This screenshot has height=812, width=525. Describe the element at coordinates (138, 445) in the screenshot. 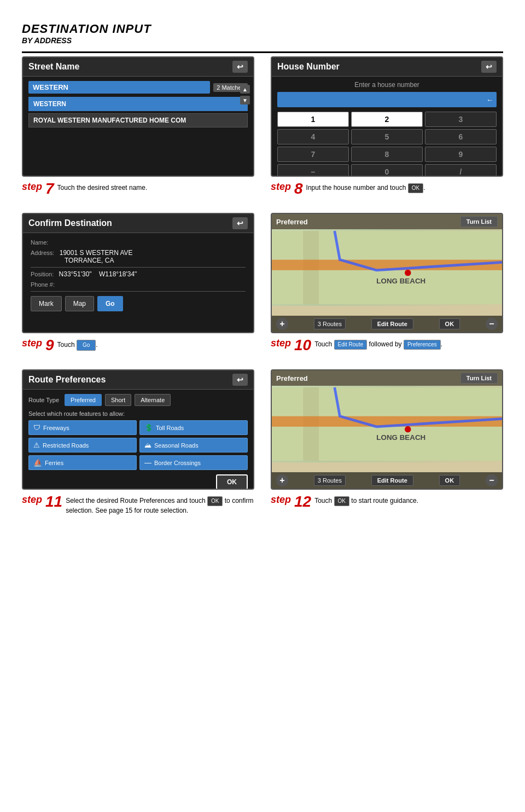

I see `step-11-features-grid: 🛡 Freeways 💲 Toll Roads ⚠ Restricted Roa…` at that location.